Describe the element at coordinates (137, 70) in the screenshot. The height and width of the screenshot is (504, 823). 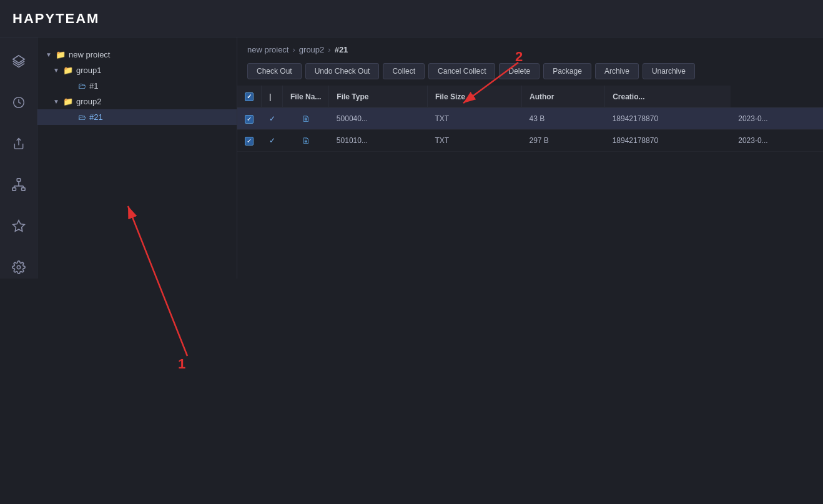
I see `tree-item-group1: ▼ 📁 group1` at that location.